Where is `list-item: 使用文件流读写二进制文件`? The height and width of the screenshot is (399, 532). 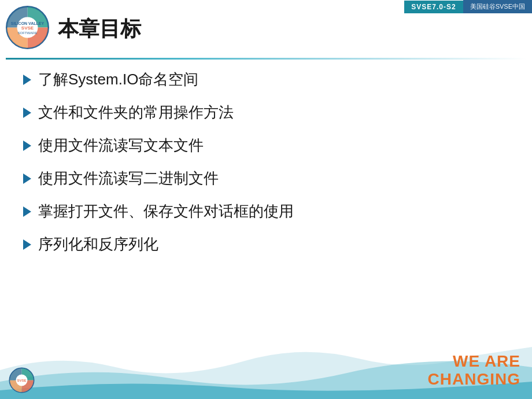
list-item: 使用文件流读写二进制文件 is located at coordinates (266, 178).